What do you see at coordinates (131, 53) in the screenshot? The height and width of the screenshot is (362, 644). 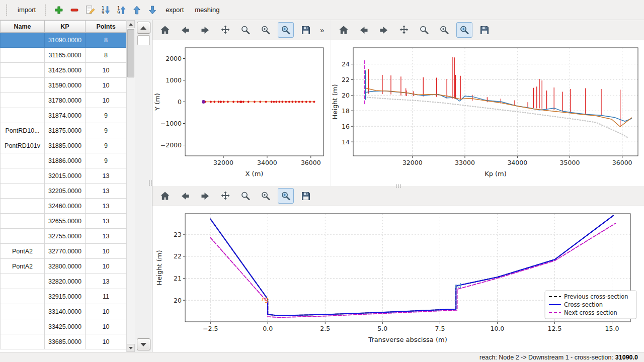 I see `scrollbar-thumb` at bounding box center [131, 53].